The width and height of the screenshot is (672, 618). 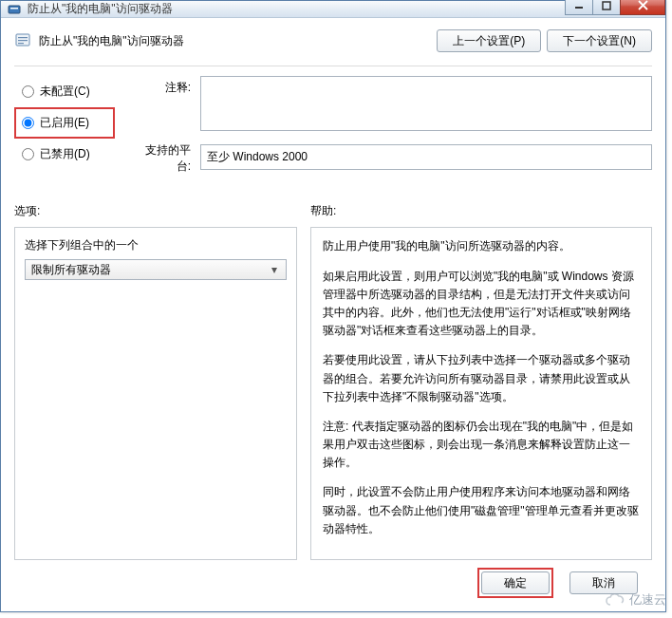 I want to click on ok-button: 确定, so click(x=515, y=583).